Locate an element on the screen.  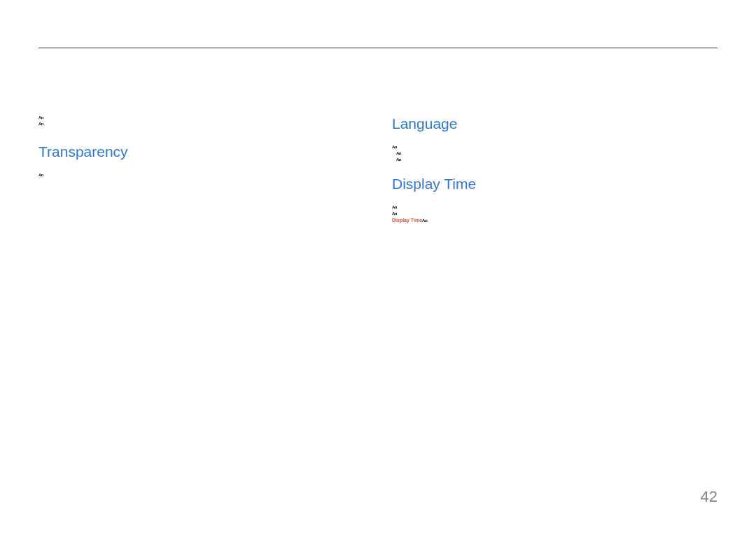
left-intro-block: An An is located at coordinates (202, 121).